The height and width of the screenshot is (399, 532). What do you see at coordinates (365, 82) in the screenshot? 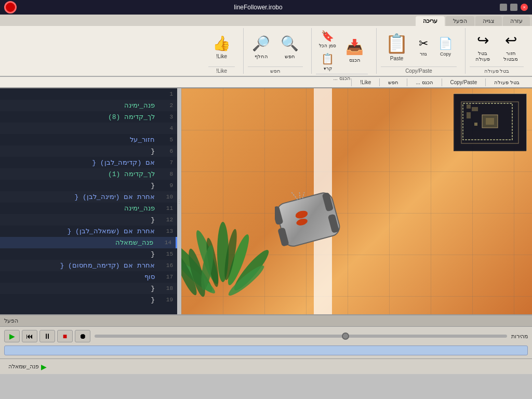
I see `ribbon-bottom-like: Like!` at bounding box center [365, 82].